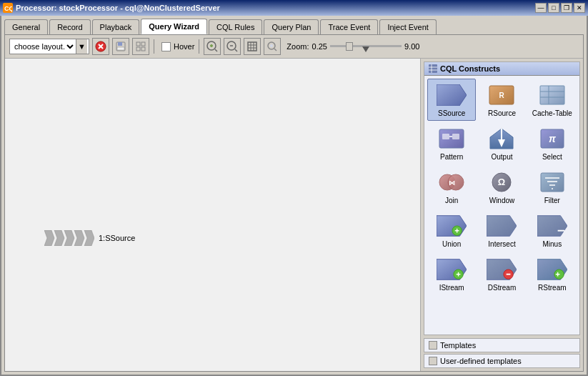 The image size is (588, 376). What do you see at coordinates (294, 47) in the screenshot?
I see `toolbar: choose layout... ▼` at bounding box center [294, 47].